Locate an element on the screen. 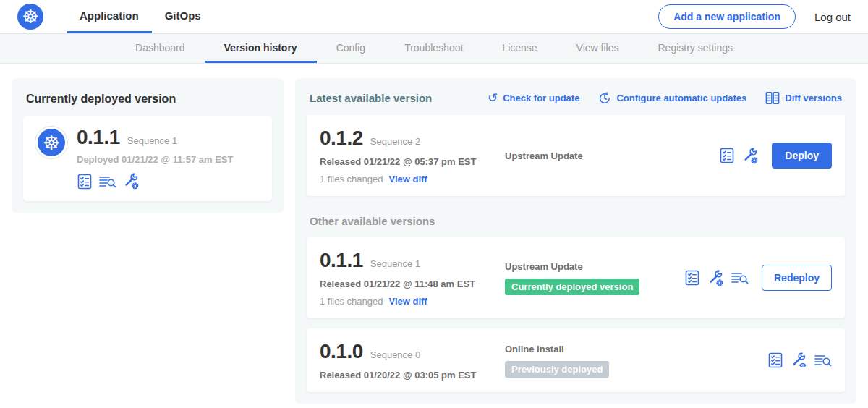 This screenshot has height=408, width=868. previously-deployed-badge: Previously deployed is located at coordinates (557, 369).